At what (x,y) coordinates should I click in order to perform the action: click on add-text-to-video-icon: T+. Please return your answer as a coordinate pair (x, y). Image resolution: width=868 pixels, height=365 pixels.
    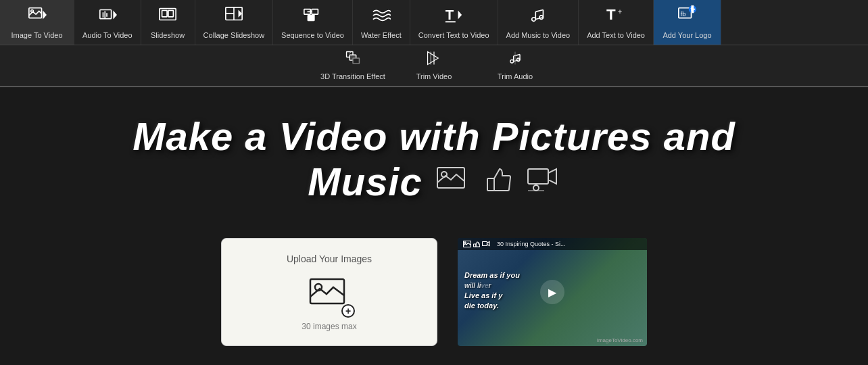
    Looking at the image, I should click on (616, 17).